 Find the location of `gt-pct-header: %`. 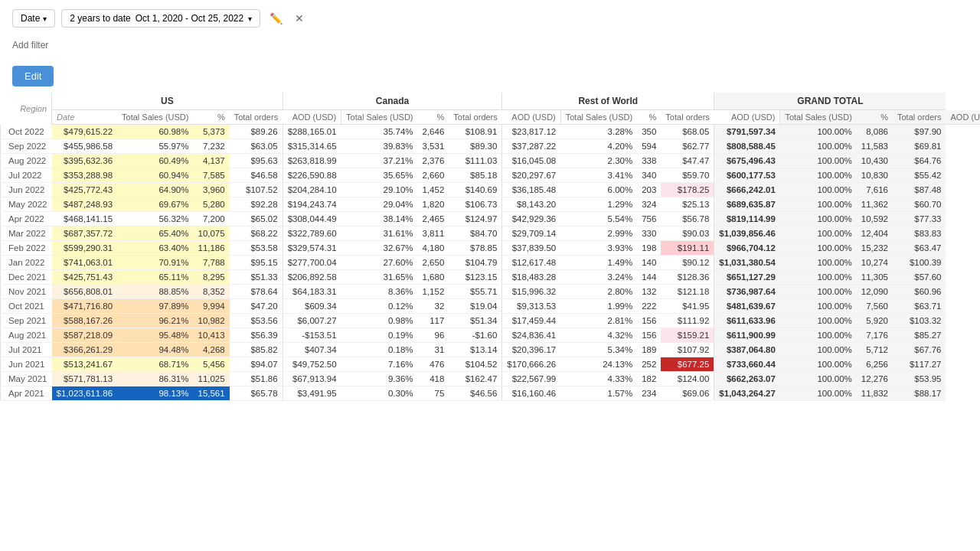

gt-pct-header: % is located at coordinates (874, 118).